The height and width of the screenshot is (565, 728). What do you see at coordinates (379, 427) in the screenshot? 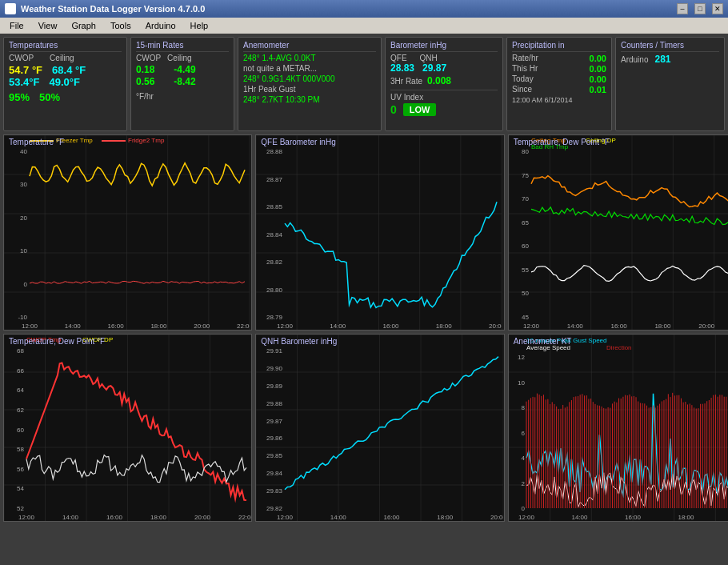
I see `qnh-chart-panel: QNH Barometer inHg` at bounding box center [379, 427].